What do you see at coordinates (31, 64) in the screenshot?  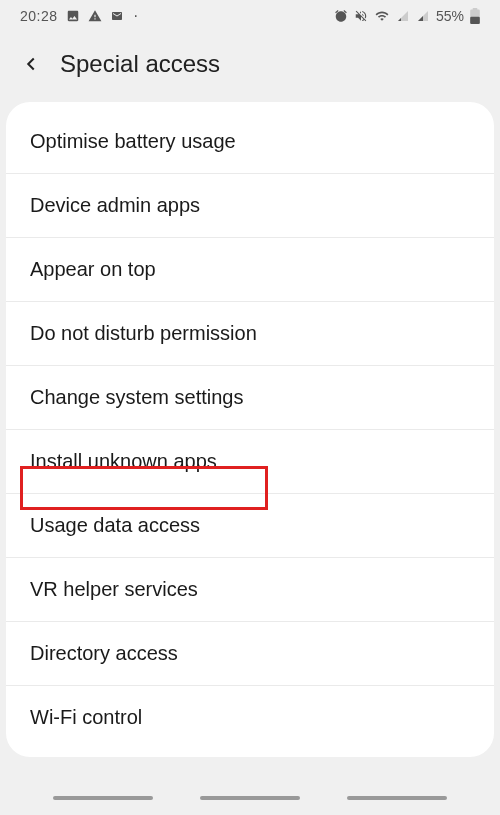 I see `back-button` at bounding box center [31, 64].